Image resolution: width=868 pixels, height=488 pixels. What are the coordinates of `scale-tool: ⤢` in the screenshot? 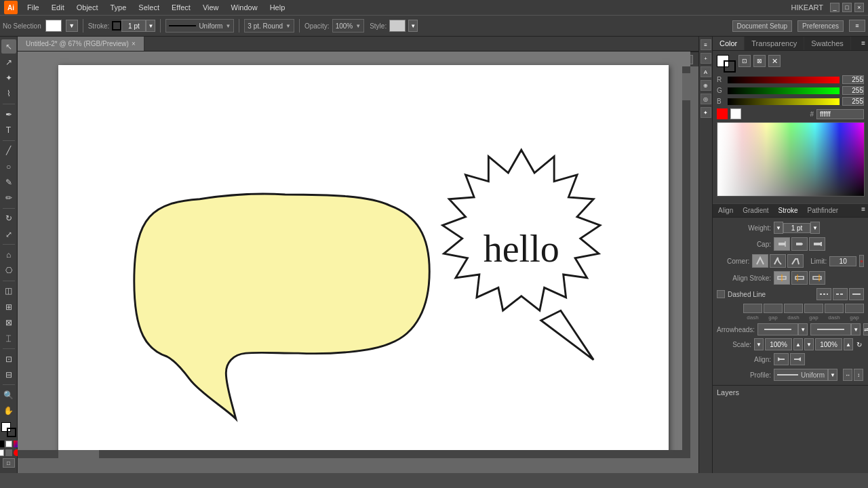 It's located at (9, 235).